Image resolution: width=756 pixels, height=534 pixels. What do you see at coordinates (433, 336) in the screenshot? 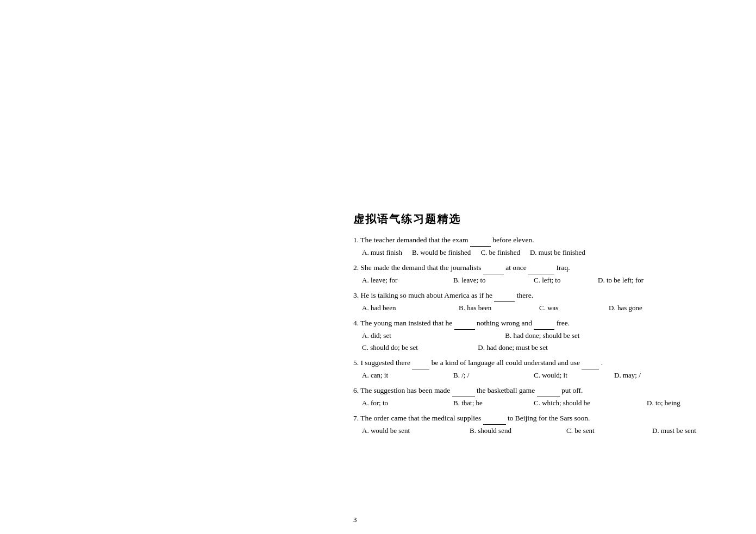
I see `q4-option-a: A. did; set` at bounding box center [433, 336].